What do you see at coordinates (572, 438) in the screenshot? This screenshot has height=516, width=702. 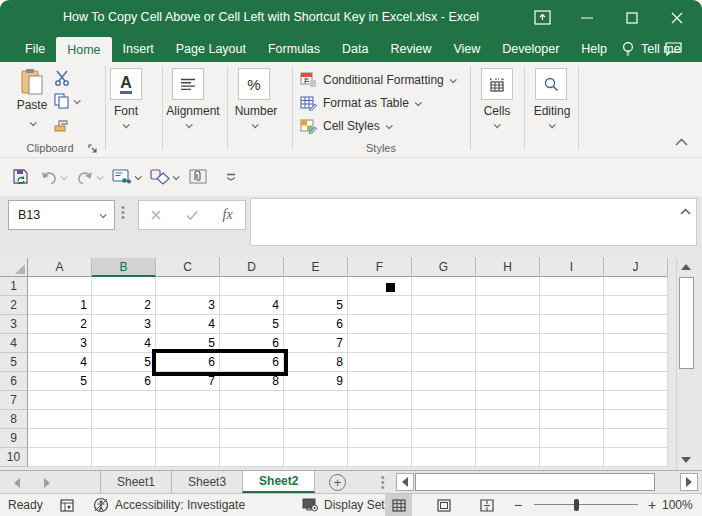 I see `cell-I9` at bounding box center [572, 438].